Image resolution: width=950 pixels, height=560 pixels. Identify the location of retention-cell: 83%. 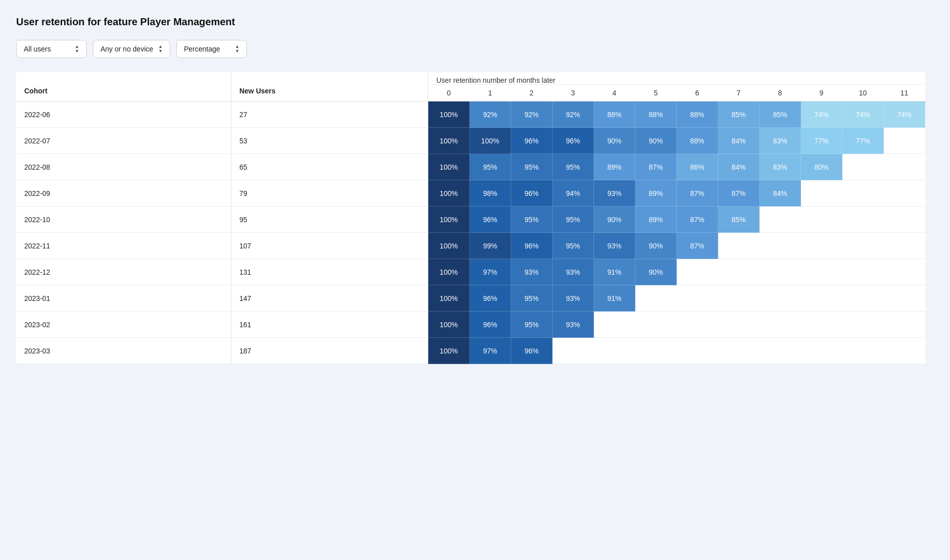
(780, 141).